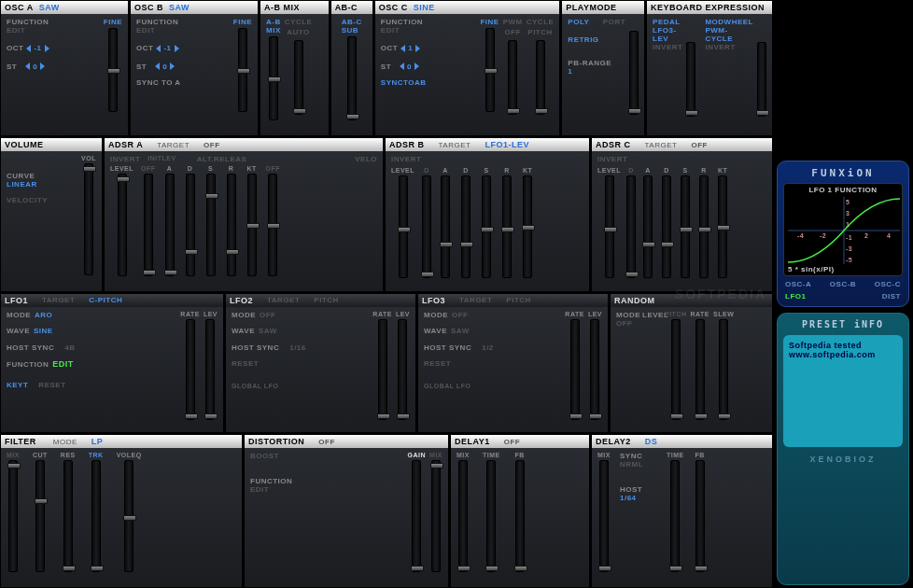  I want to click on adsr-a-level, so click(122, 225).